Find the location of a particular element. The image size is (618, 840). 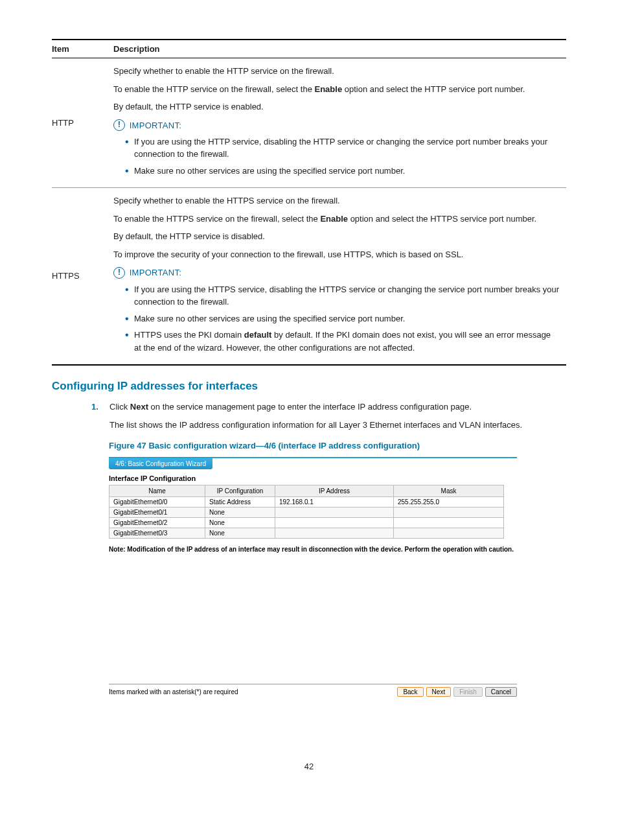

item-cell: HTTP is located at coordinates (83, 123).